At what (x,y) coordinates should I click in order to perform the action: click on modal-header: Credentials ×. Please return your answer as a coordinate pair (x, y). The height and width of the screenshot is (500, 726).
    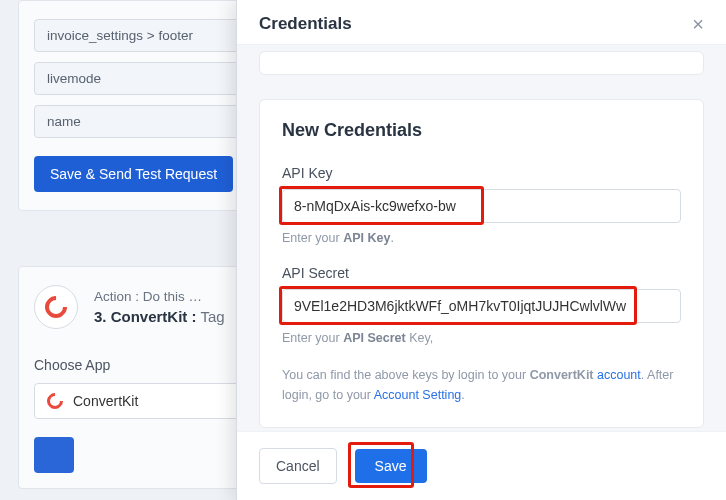
    Looking at the image, I should click on (482, 22).